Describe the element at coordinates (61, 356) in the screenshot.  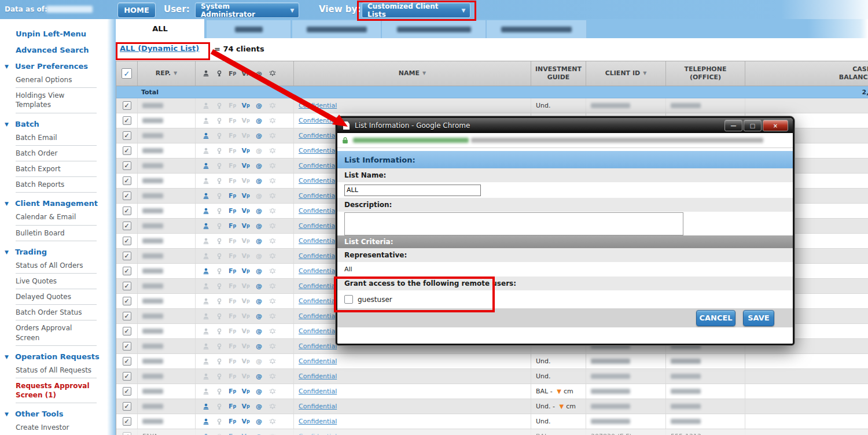
I see `sidebar-item-operation-requests: ▼Operation Requests` at that location.